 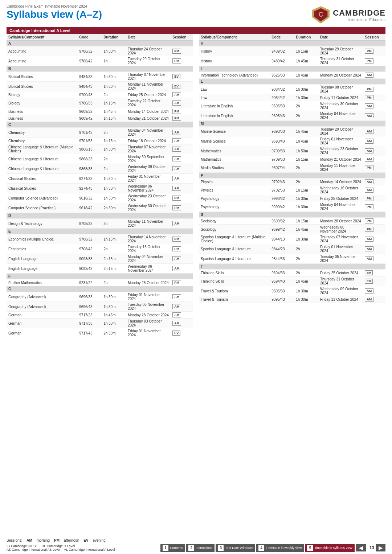 I want to click on date-cell: Monday 11 November 2024, so click(x=340, y=168).